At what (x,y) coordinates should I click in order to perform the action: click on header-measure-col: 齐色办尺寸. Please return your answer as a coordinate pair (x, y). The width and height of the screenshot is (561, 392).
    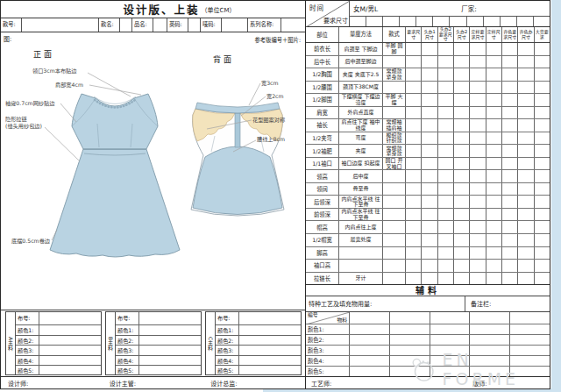
    Looking at the image, I should click on (526, 35).